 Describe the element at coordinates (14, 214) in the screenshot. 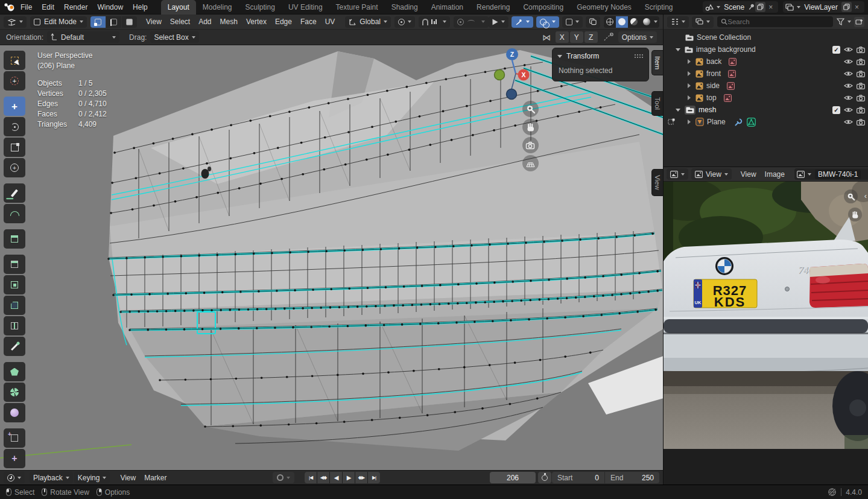

I see `tool-measure` at that location.